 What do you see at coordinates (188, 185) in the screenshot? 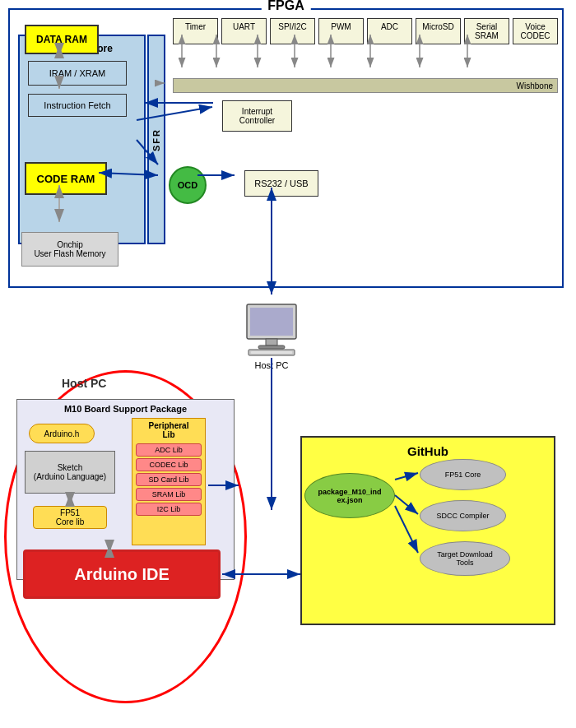
I see `ocd-label: OCD` at bounding box center [188, 185].